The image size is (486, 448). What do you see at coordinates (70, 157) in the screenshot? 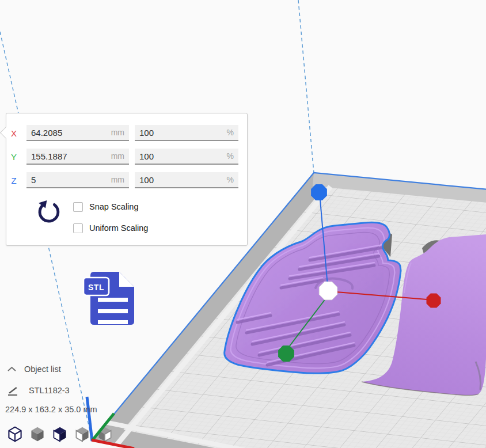
I see `scale-y-mm-input` at bounding box center [70, 157].